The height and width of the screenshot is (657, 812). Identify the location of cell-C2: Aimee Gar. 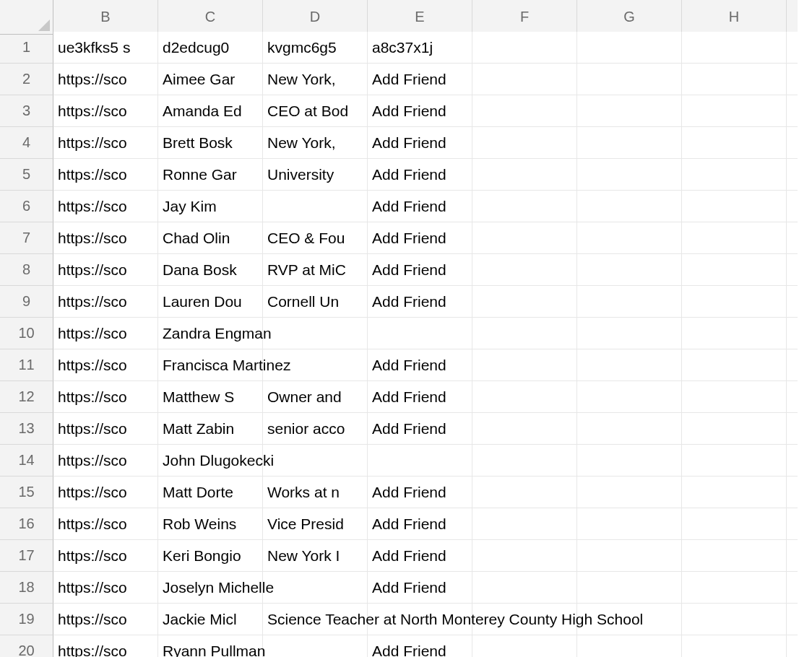
(211, 79).